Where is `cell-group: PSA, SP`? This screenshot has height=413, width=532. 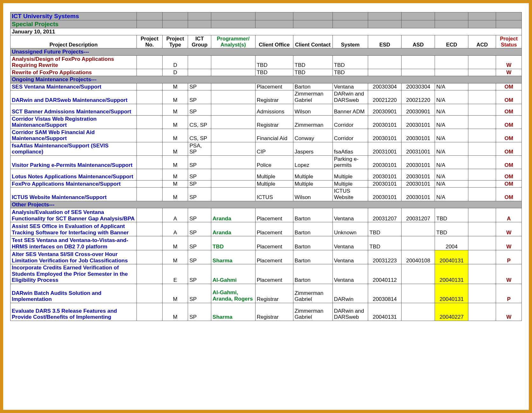 cell-group: PSA, SP is located at coordinates (200, 149).